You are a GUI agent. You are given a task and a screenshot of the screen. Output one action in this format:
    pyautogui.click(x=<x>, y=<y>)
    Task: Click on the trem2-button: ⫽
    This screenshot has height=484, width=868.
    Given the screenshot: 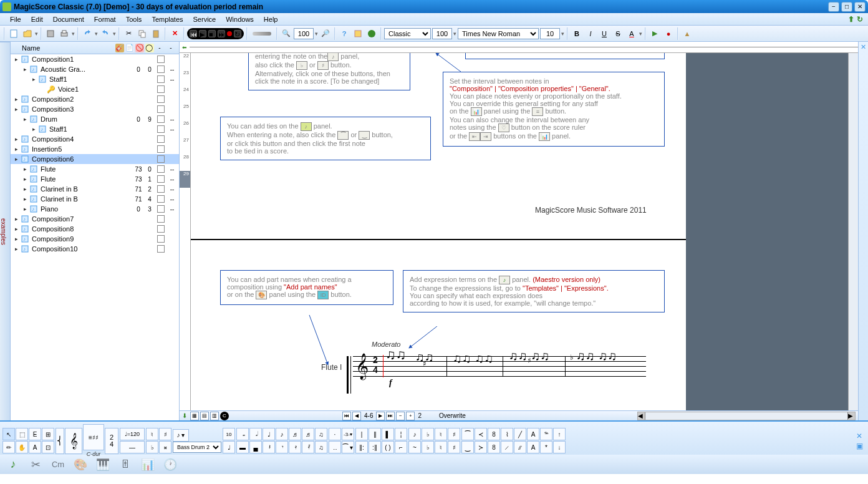 What is the action you would take?
    pyautogui.click(x=520, y=447)
    